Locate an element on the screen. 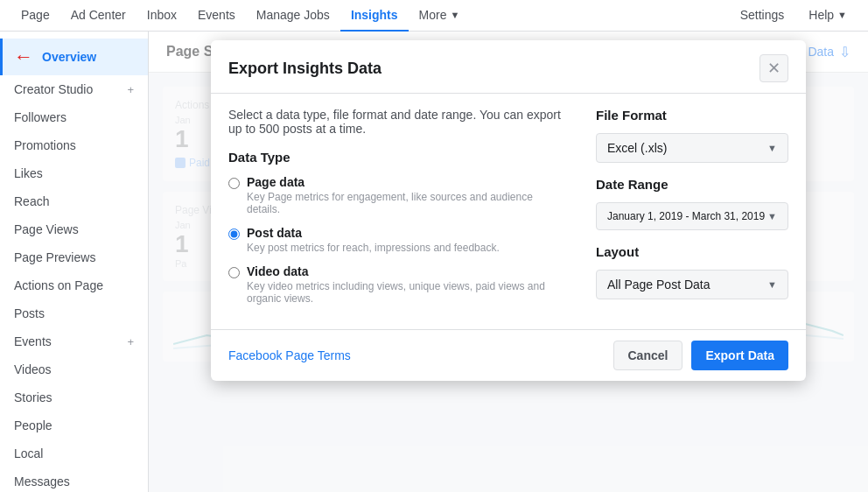 The image size is (868, 492). sidebar-item-posts: Posts is located at coordinates (74, 313).